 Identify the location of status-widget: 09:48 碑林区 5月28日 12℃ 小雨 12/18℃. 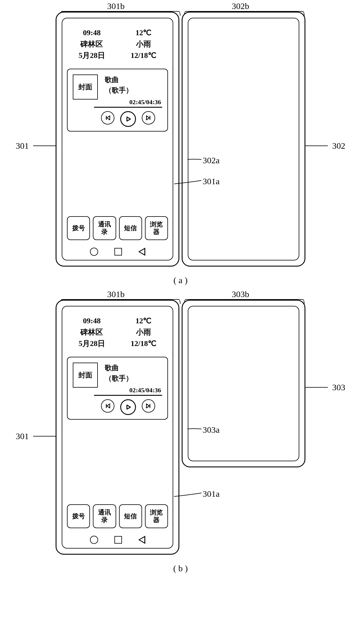
(118, 45).